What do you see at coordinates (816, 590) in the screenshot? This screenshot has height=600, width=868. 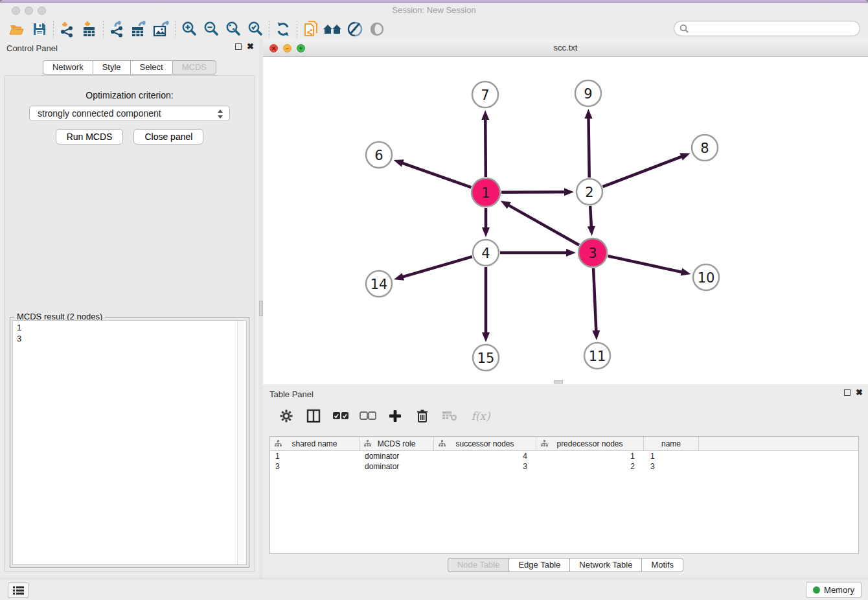 I see `memory-status-icon` at bounding box center [816, 590].